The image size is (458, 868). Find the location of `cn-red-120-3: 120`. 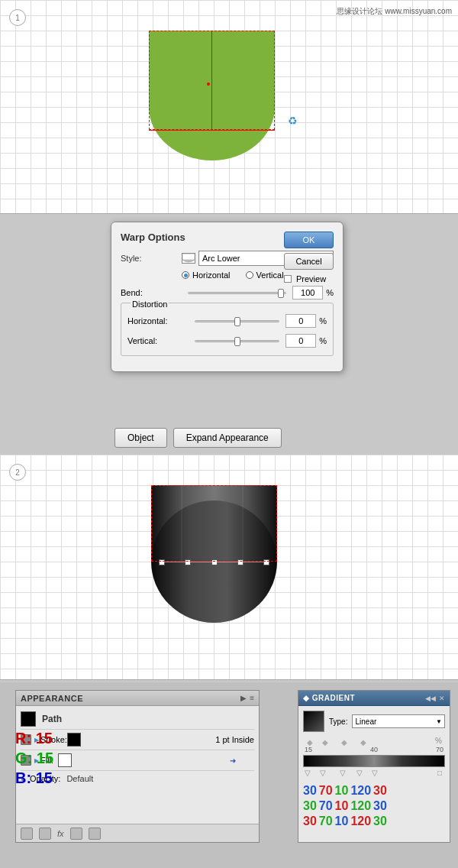

cn-red-120-3: 120 is located at coordinates (360, 821).